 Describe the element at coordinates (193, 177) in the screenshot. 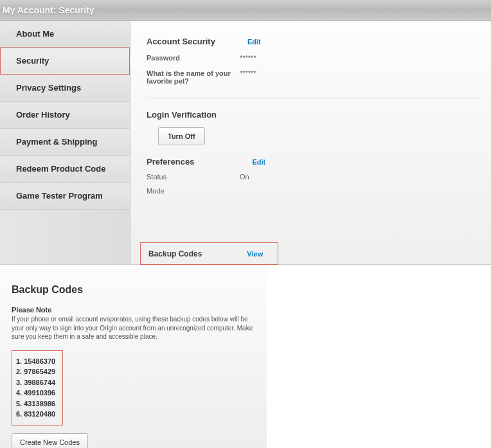

I see `status-label: Status` at that location.